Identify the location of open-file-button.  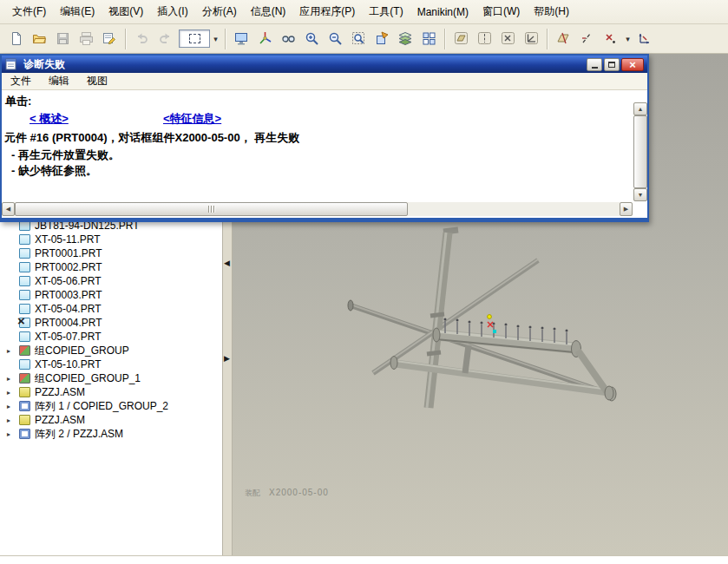
(40, 38).